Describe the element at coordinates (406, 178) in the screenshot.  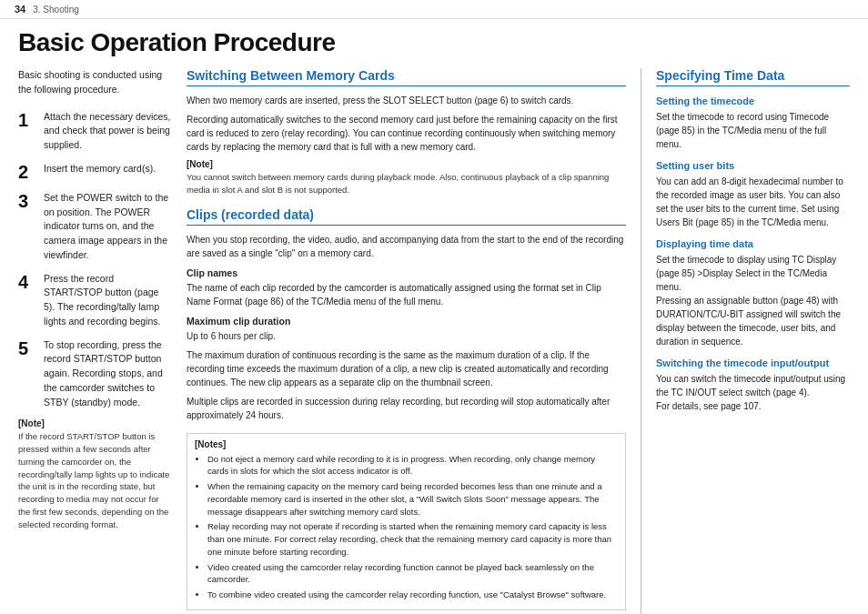
I see `switching-note: [Note] You cannot switch between memory …` at that location.